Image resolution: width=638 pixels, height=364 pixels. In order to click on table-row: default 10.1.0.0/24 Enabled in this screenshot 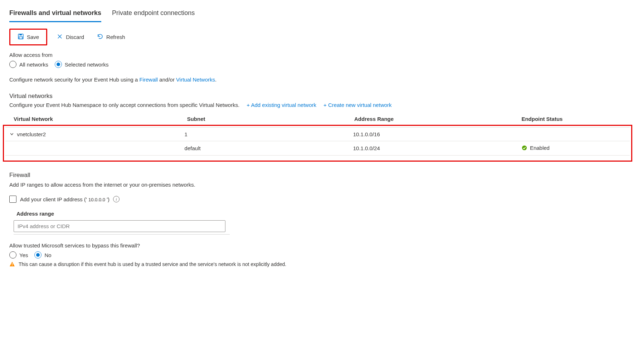, I will do `click(318, 148)`.